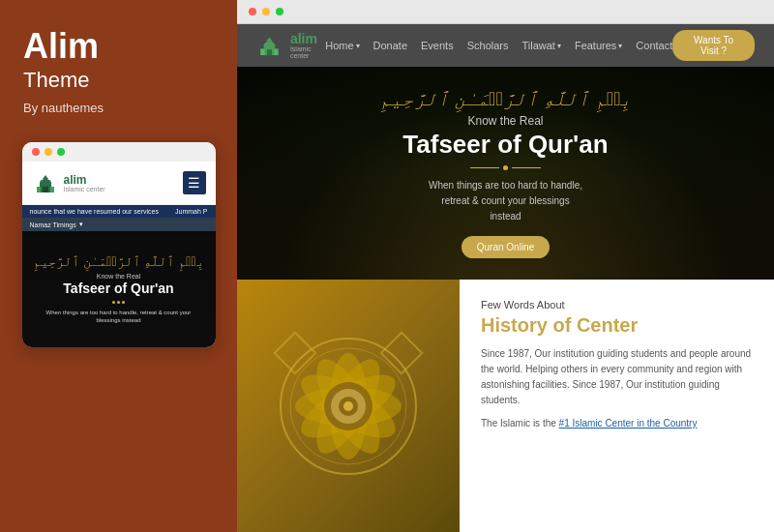 Image resolution: width=774 pixels, height=532 pixels. Describe the element at coordinates (85, 180) in the screenshot. I see `mobile-logo-name: alim` at that location.